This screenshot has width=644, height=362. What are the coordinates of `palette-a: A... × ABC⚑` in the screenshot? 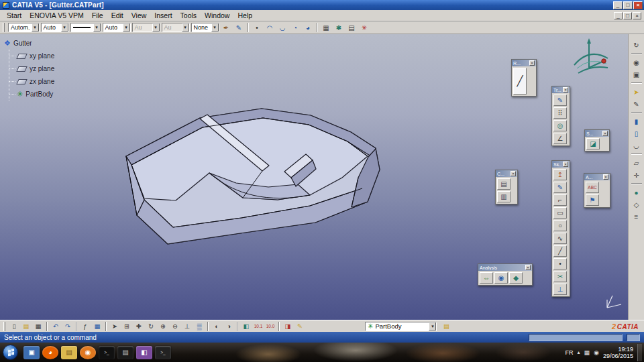 It's located at (597, 190).